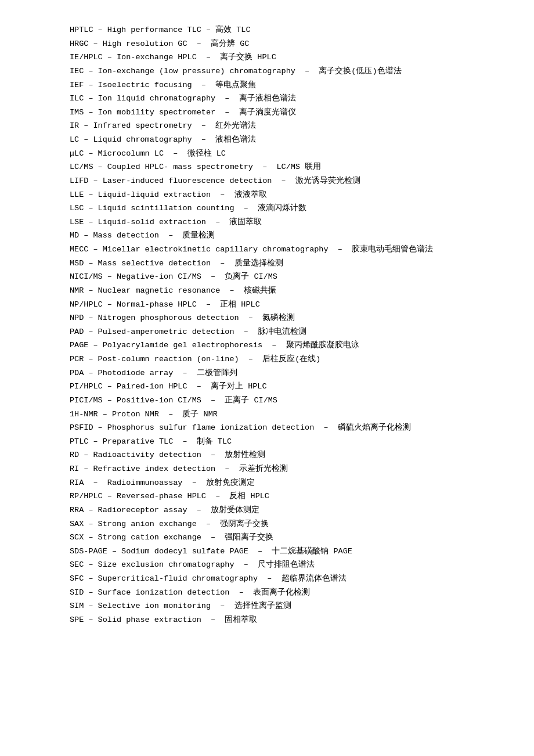 The image size is (534, 756). I want to click on abbreviation-entry-rd: RD – Radioactivity detection – 放射性检测, so click(284, 455).